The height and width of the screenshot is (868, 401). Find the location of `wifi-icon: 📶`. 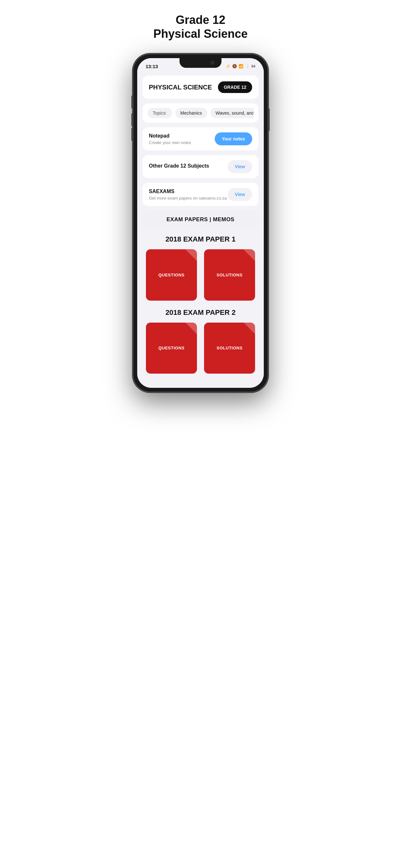

wifi-icon: 📶 is located at coordinates (241, 66).